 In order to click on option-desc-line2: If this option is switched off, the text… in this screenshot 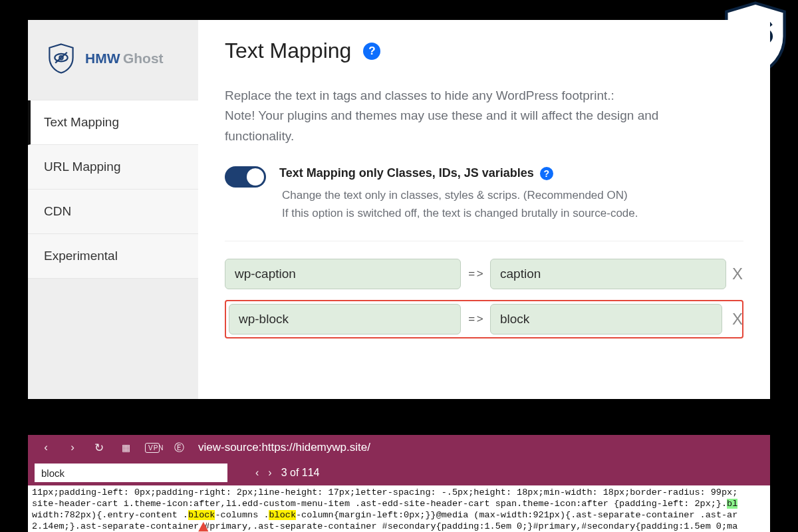, I will do `click(460, 213)`.